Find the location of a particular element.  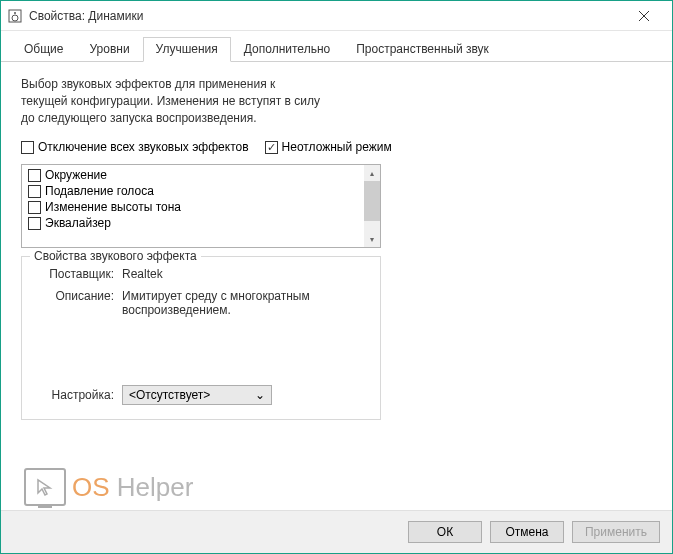

window-title: Свойства: Динамики is located at coordinates (326, 16).